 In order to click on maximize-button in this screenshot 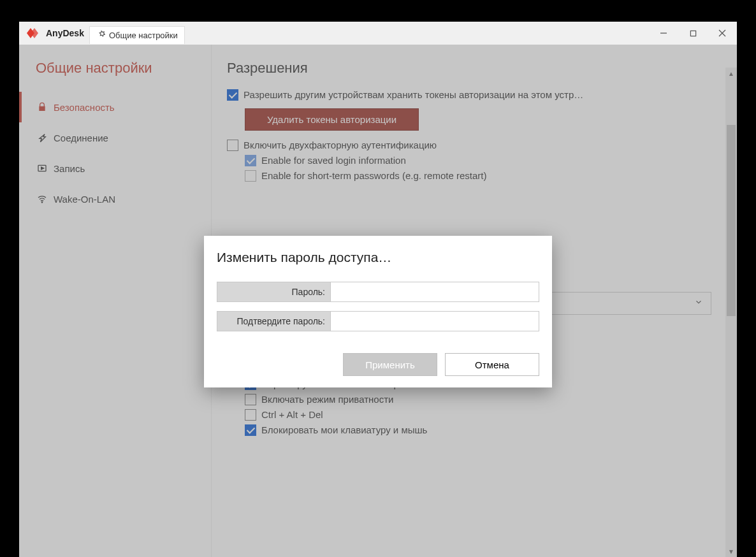, I will do `click(693, 33)`.